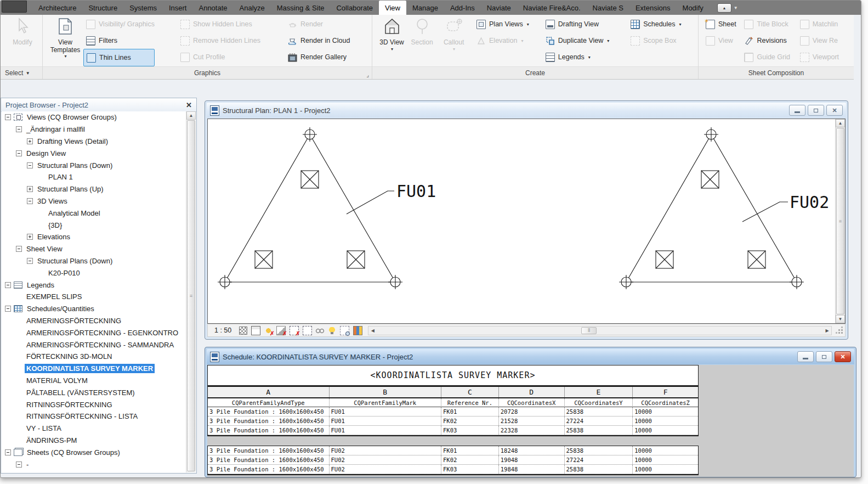  I want to click on scroll-down-arrow-icon: ▼, so click(840, 319).